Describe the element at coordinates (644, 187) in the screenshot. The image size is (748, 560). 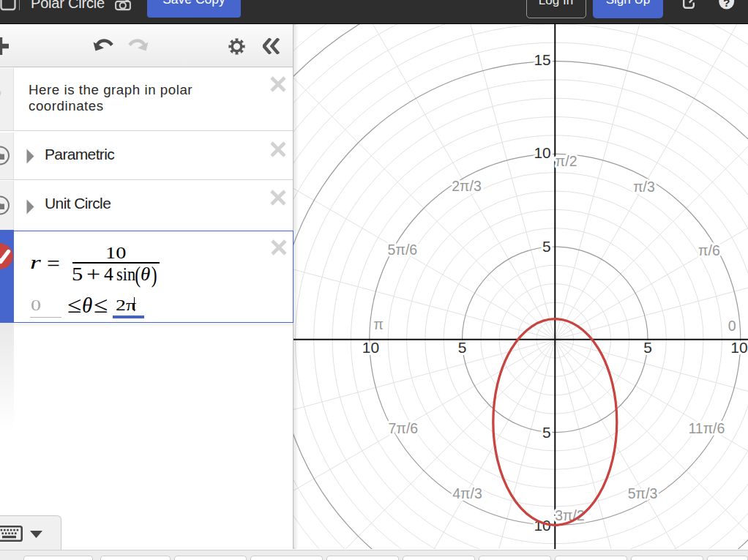
I see `svg-text: π/3` at that location.